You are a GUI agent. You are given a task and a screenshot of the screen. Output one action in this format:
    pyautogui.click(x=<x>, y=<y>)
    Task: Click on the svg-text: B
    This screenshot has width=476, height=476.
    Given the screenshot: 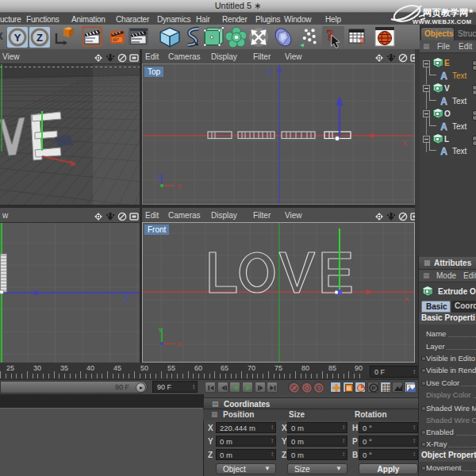 What is the action you would take?
    pyautogui.click(x=349, y=389)
    